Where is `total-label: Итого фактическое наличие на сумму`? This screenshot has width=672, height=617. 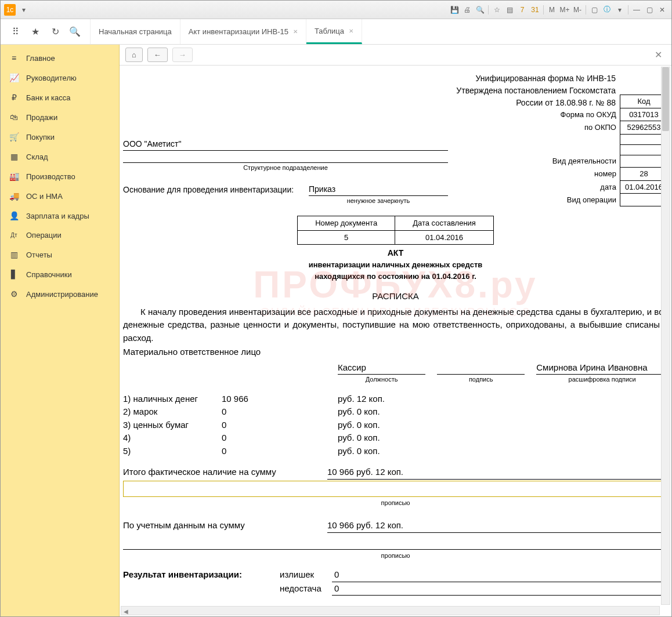
total-label: Итого фактическое наличие на сумму is located at coordinates (225, 473).